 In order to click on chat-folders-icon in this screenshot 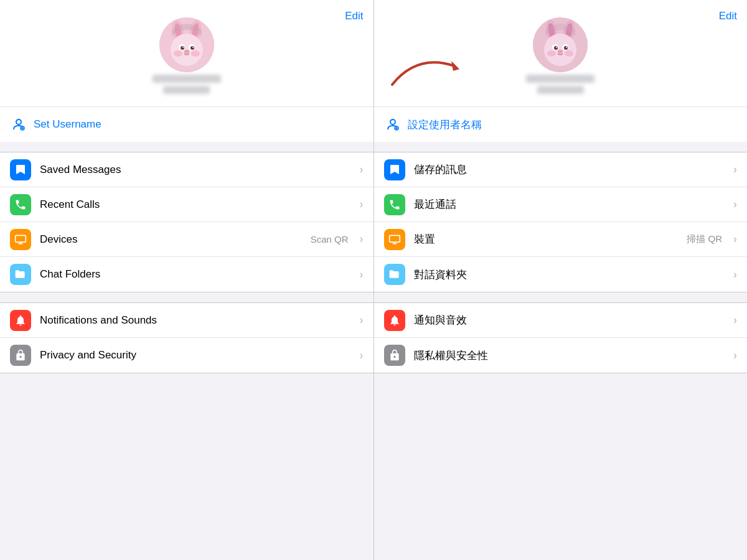, I will do `click(21, 274)`.